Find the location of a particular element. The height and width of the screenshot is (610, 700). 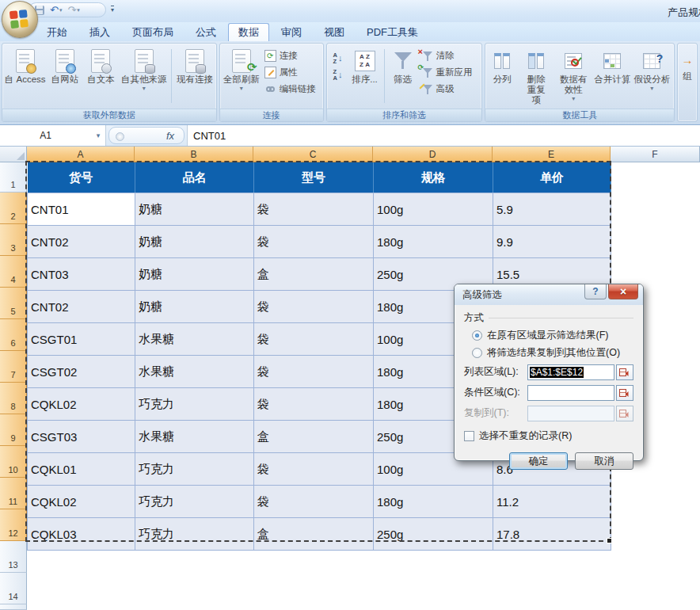

redo-button: ↷▾ is located at coordinates (73, 10).